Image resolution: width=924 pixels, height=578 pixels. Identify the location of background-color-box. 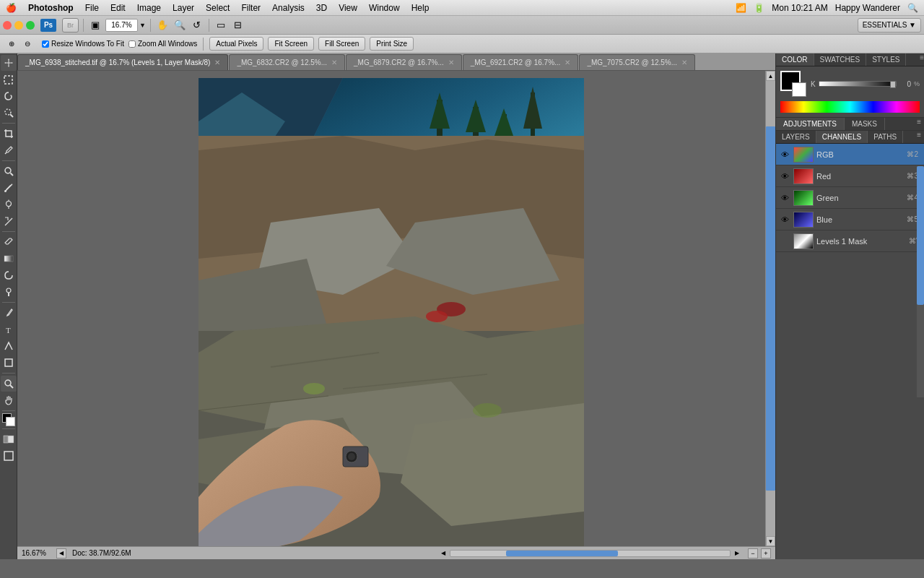
(799, 90).